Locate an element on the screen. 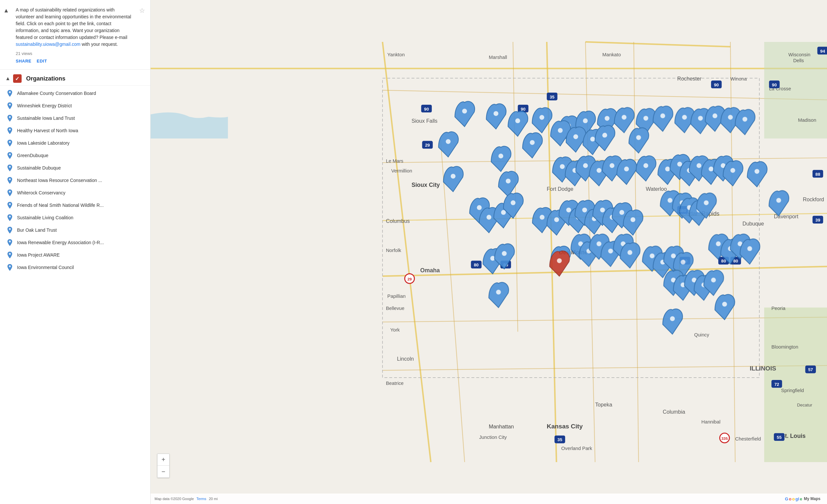 The height and width of the screenshot is (504, 827). svg-text: Dells is located at coordinates (799, 60).